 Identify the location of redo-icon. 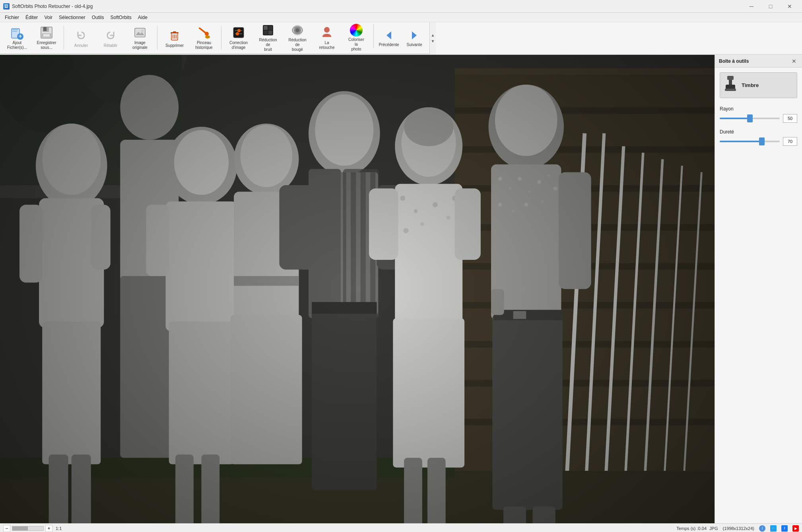
(111, 35).